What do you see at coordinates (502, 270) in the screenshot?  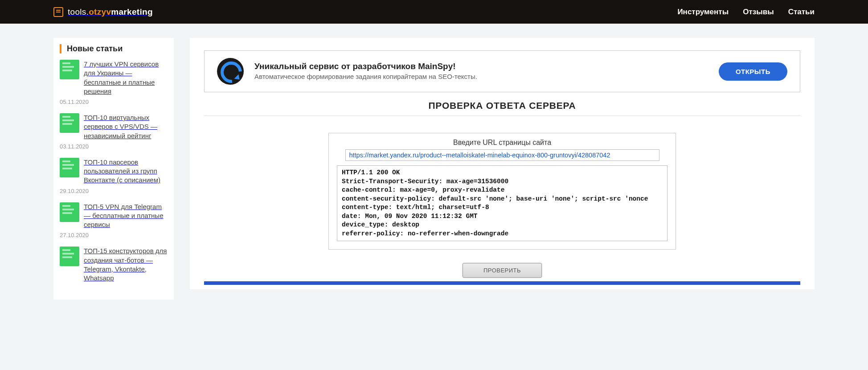 I see `check-button: ПРОВЕРИТЬ` at bounding box center [502, 270].